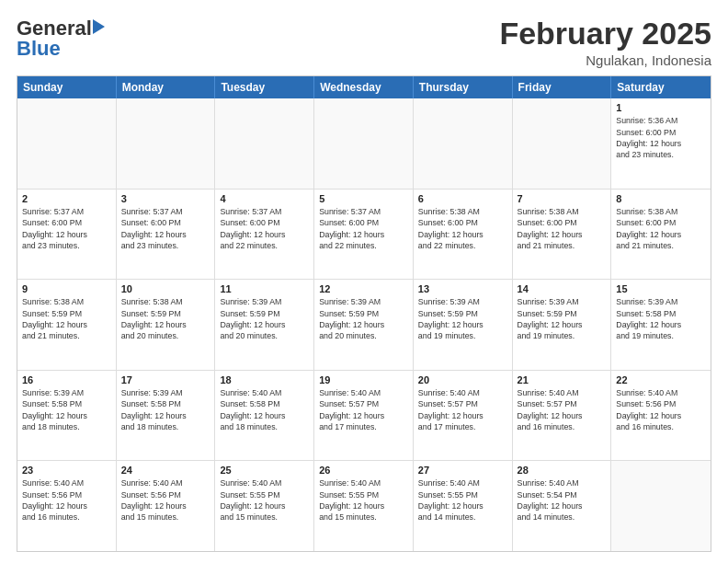 This screenshot has width=728, height=563. What do you see at coordinates (166, 325) in the screenshot?
I see `day-cell-10: 10Sunrise: 5:38 AM Sunset: 5:59 PM Dayli…` at bounding box center [166, 325].